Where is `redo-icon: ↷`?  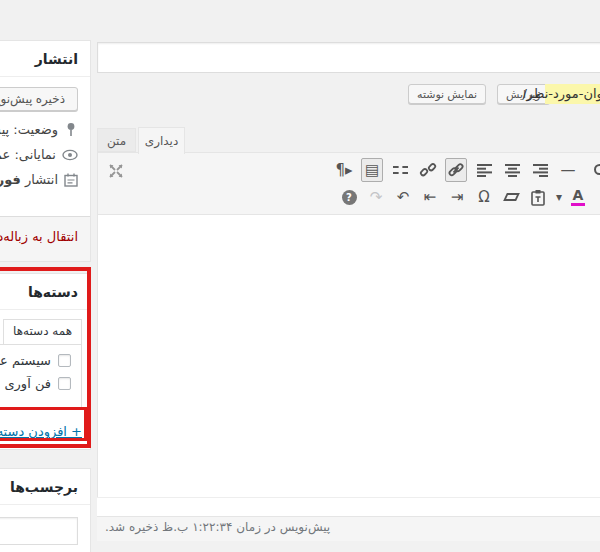
redo-icon: ↷ is located at coordinates (376, 197).